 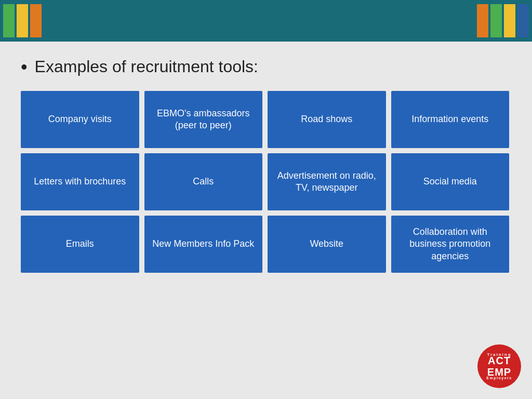 I want to click on tile-new-members-pack: New Members Info Pack, so click(x=204, y=244).